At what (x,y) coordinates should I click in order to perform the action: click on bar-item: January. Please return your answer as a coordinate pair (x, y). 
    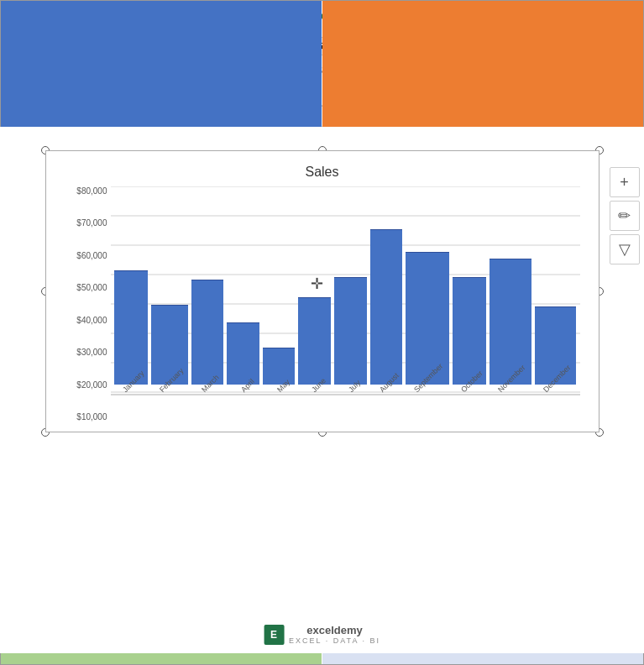
    Looking at the image, I should click on (131, 333).